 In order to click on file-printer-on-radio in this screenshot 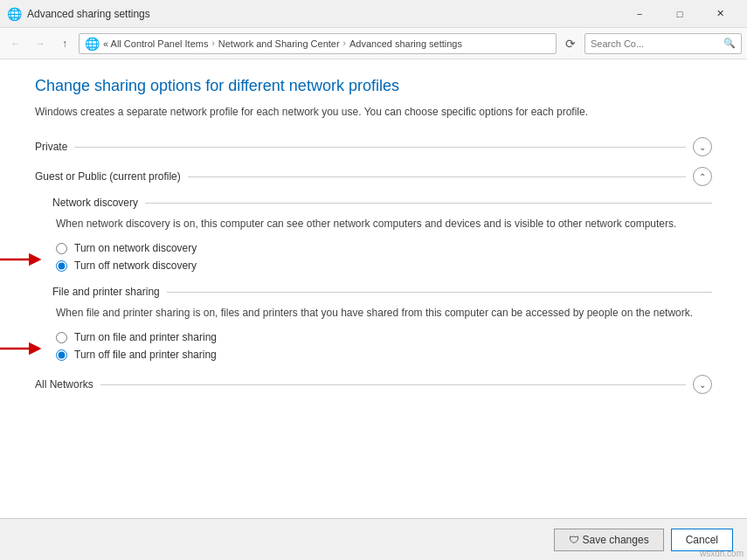, I will do `click(61, 337)`.